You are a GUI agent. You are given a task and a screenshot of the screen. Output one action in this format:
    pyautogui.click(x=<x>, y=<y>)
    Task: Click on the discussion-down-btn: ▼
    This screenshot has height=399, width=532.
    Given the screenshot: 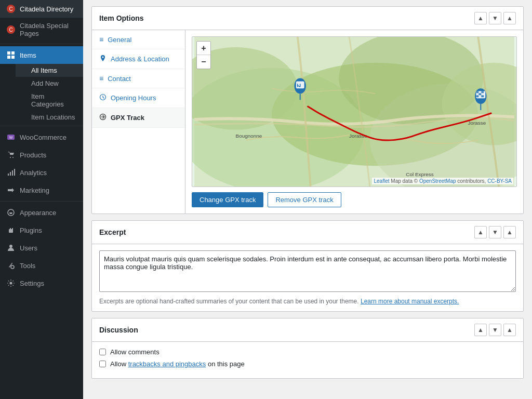 What is the action you would take?
    pyautogui.click(x=495, y=330)
    